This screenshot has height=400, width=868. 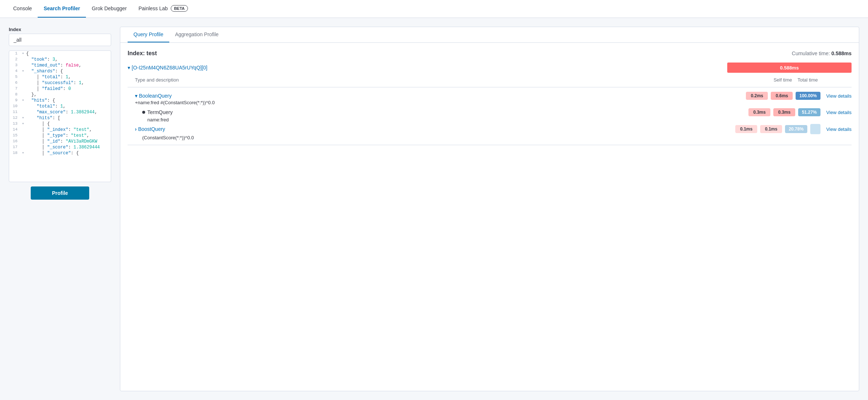 What do you see at coordinates (60, 141) in the screenshot?
I see `code-line-16: 16 │ "_id": "AVi3aRDmGKW` at bounding box center [60, 141].